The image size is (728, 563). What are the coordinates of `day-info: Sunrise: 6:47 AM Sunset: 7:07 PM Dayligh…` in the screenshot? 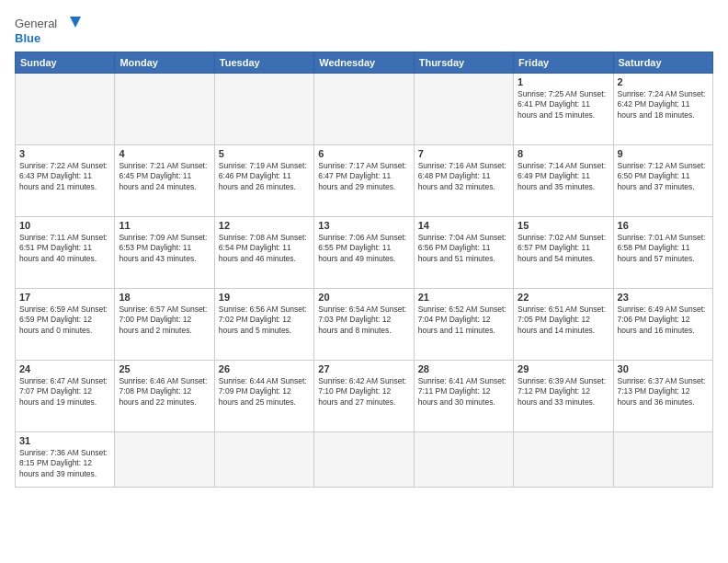 It's located at (64, 392).